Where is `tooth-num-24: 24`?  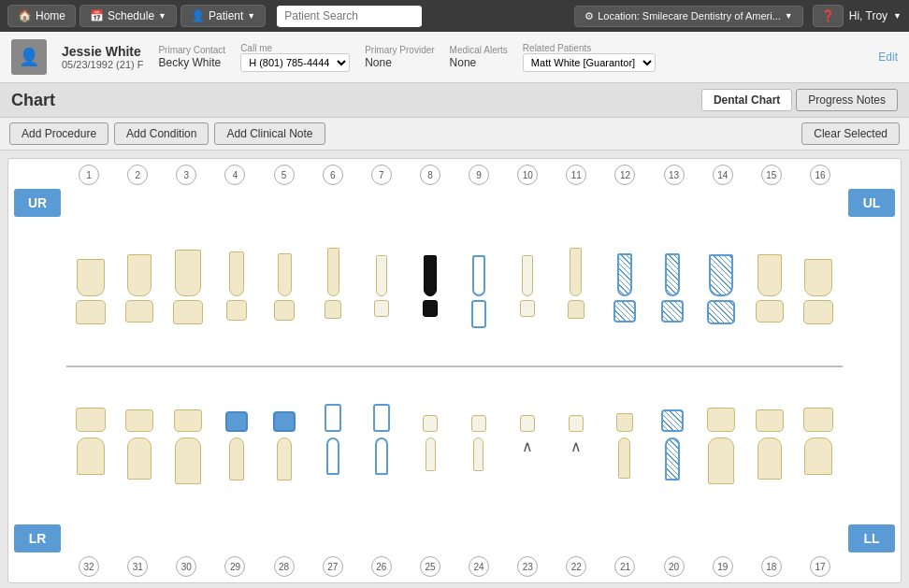 tooth-num-24: 24 is located at coordinates (479, 566).